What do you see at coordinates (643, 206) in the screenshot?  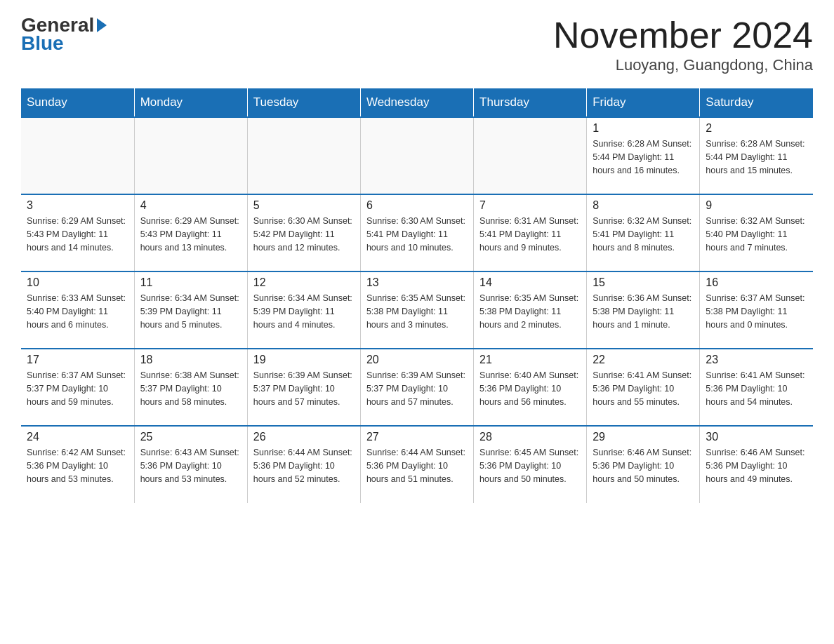 I see `day-number: 8` at bounding box center [643, 206].